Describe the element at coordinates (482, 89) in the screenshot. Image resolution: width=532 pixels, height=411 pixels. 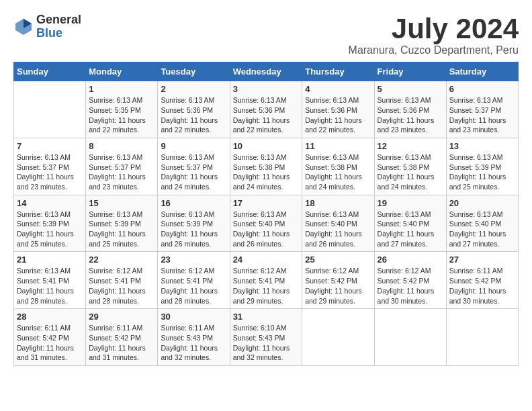
I see `day-number: 6` at that location.